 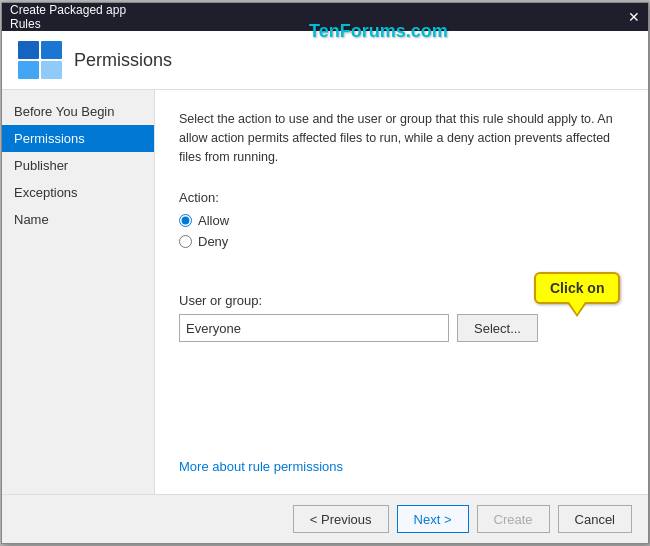 I want to click on previous-button: < Previous, so click(x=341, y=519).